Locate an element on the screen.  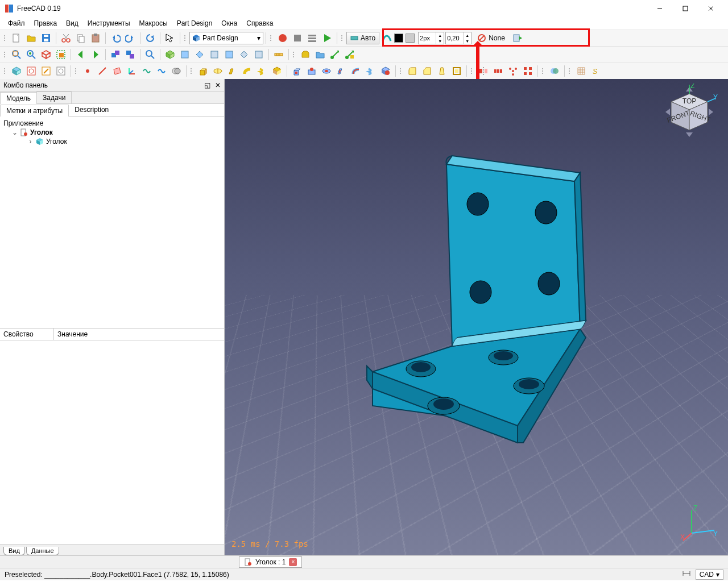
datum-point-icon is located at coordinates (88, 71).